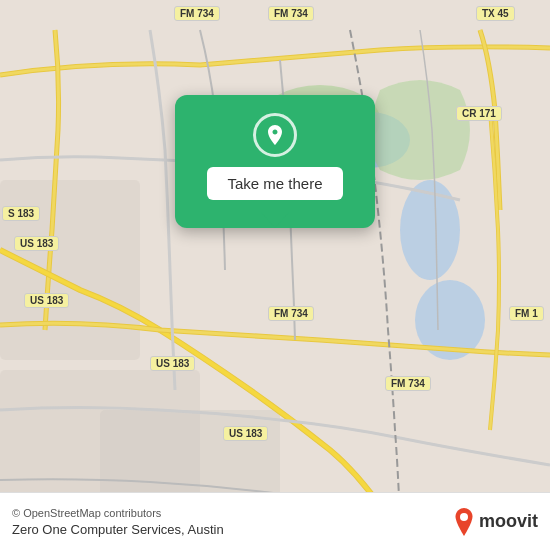 This screenshot has height=550, width=550. Describe the element at coordinates (36, 244) in the screenshot. I see `road-label-us183-left: US 183` at that location.